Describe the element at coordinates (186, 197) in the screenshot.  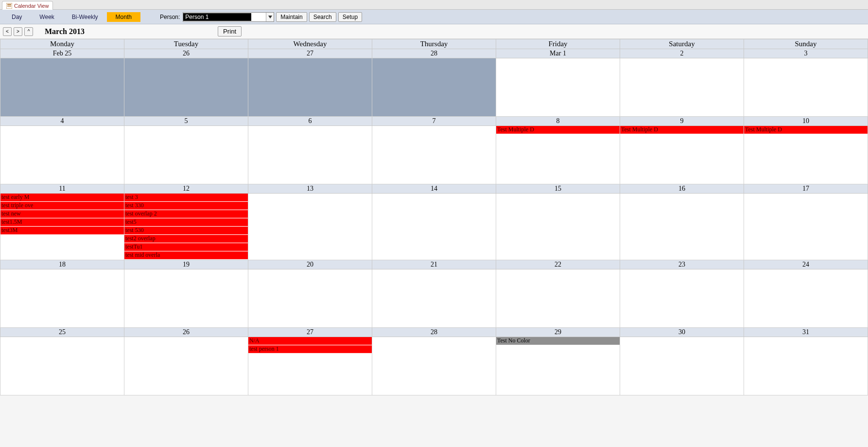
I see `calendar-event: test 3` at that location.